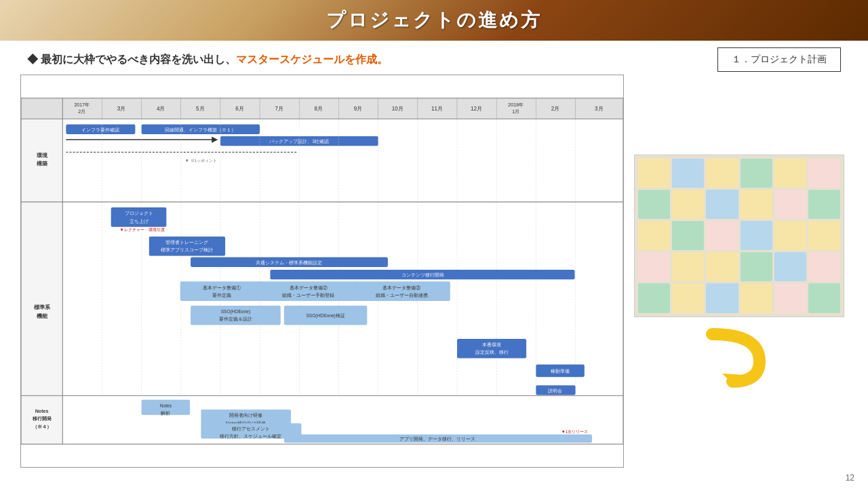  I want to click on svg-text: コンテンツ移行開発, so click(423, 275).